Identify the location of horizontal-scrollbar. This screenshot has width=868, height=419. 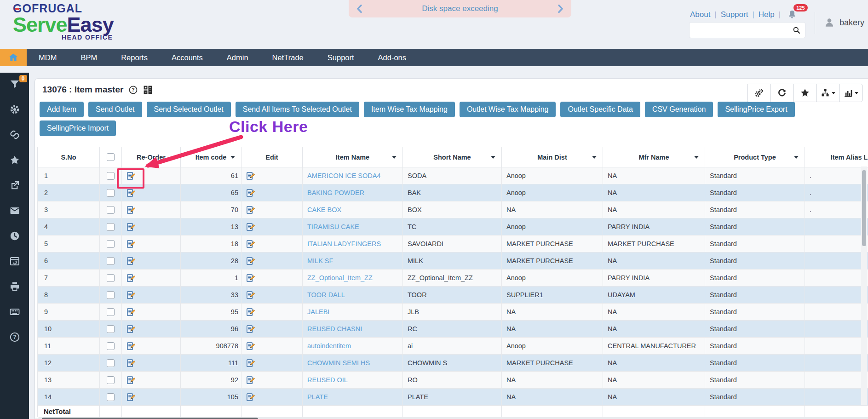
(453, 418).